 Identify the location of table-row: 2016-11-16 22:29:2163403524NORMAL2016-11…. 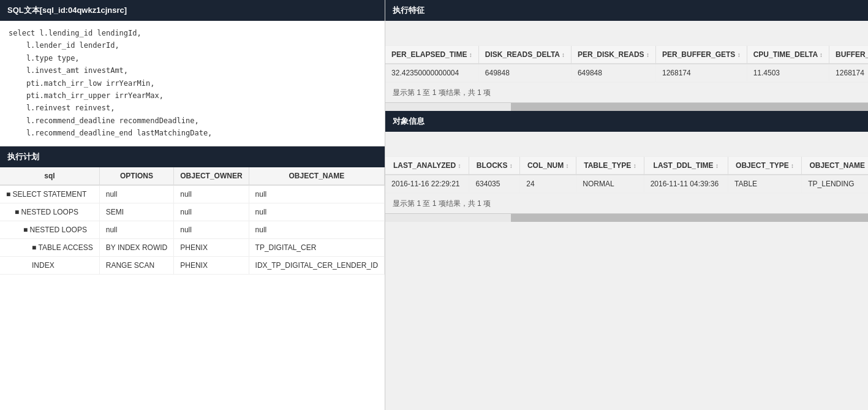
(627, 184).